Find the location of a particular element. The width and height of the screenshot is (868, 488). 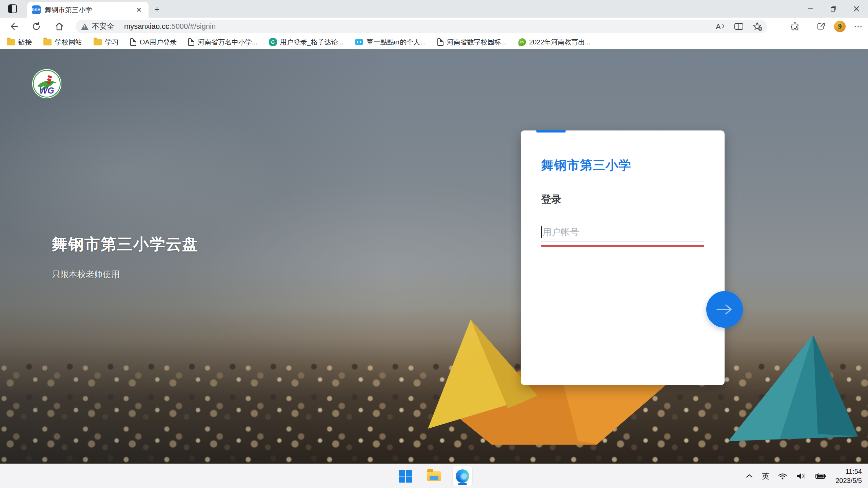

security-label: 不安全 is located at coordinates (103, 26).